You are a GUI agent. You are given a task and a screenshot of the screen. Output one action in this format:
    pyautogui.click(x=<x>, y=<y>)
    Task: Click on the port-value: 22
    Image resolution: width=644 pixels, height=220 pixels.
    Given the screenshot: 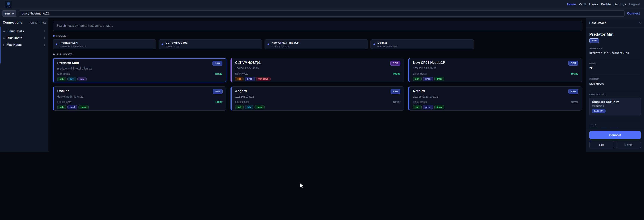 What is the action you would take?
    pyautogui.click(x=615, y=68)
    